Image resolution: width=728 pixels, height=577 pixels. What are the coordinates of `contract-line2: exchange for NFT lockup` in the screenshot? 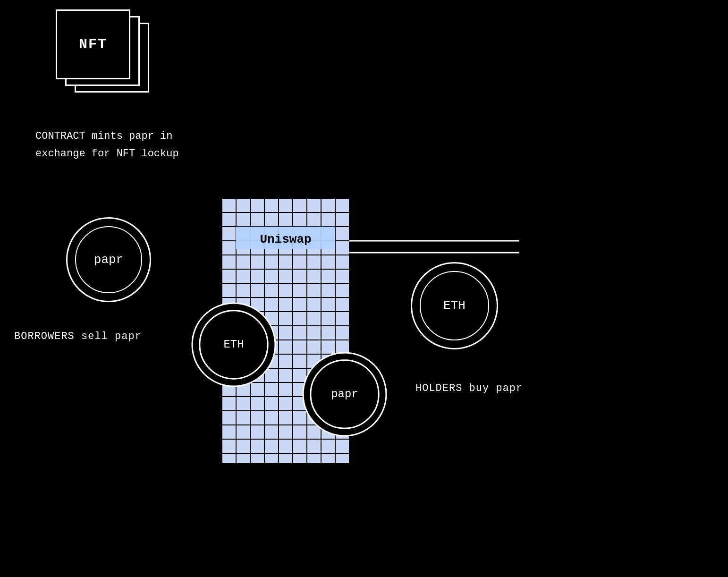 It's located at (107, 154).